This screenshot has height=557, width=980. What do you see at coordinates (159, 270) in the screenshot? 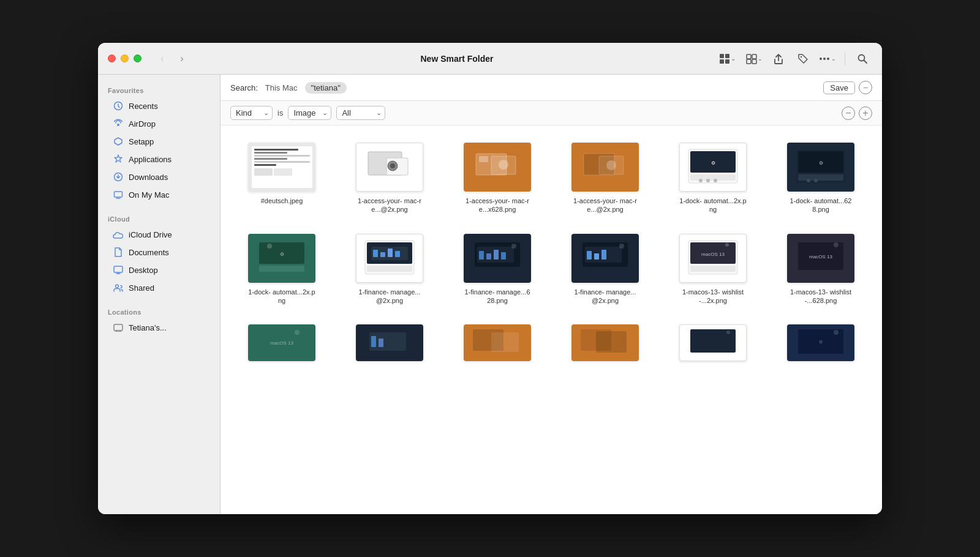
I see `sidebar-item-desktop: Desktop` at bounding box center [159, 270].